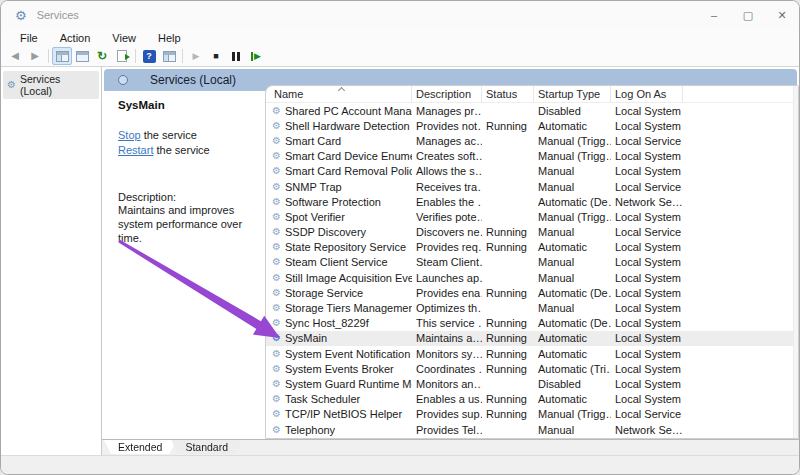 This screenshot has height=475, width=800. Describe the element at coordinates (206, 447) in the screenshot. I see `tab-standard: Standard` at that location.